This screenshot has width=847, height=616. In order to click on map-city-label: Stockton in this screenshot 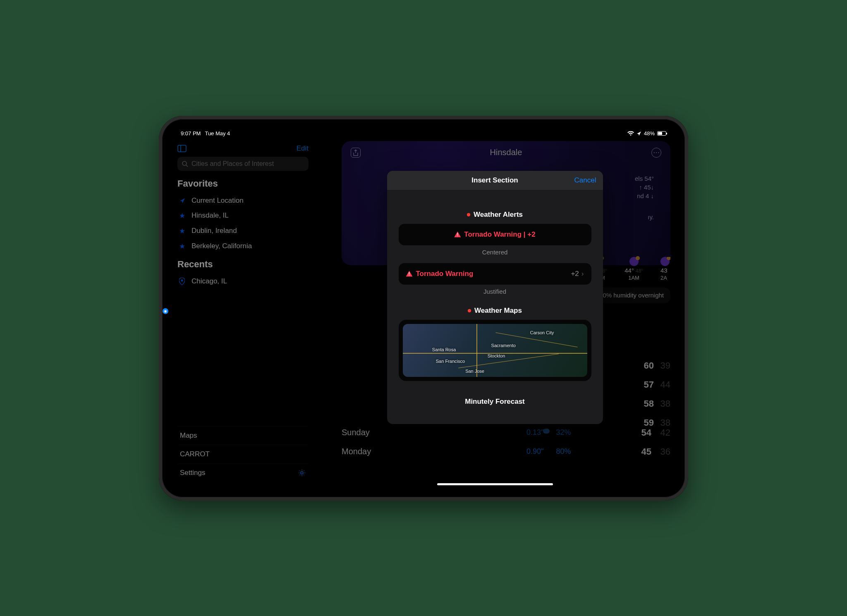, I will do `click(496, 356)`.